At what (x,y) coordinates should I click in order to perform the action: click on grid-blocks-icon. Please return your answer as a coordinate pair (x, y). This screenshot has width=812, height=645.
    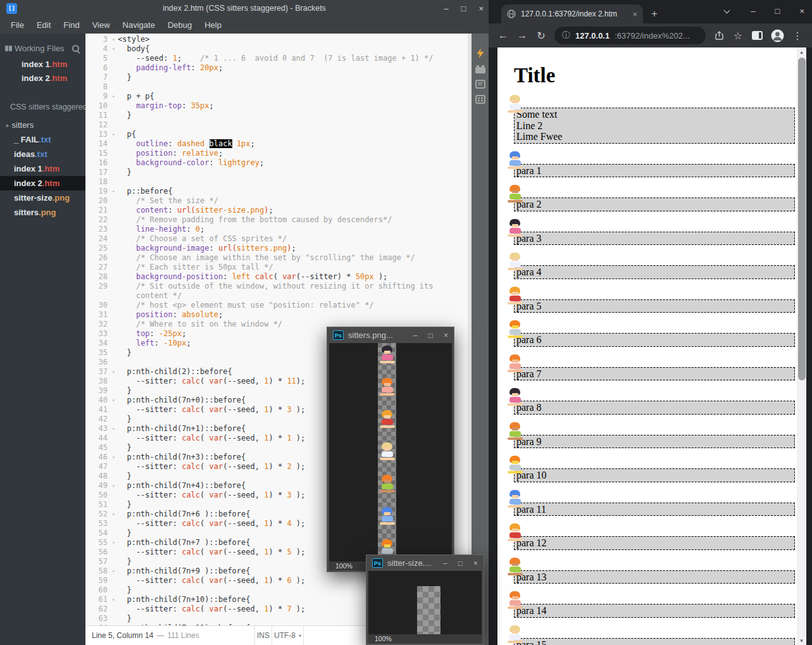
    Looking at the image, I should click on (480, 99).